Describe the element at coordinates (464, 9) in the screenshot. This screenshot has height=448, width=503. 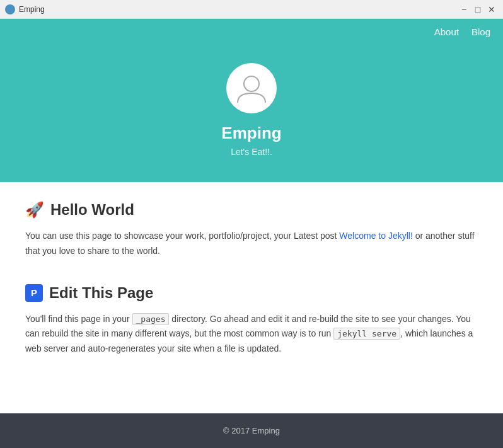
I see `minimize-button: −` at that location.